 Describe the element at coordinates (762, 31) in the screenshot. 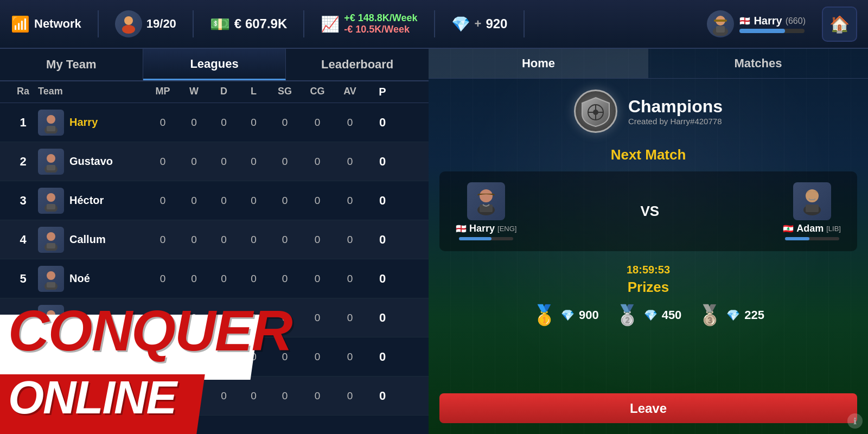

I see `xp-fill` at that location.